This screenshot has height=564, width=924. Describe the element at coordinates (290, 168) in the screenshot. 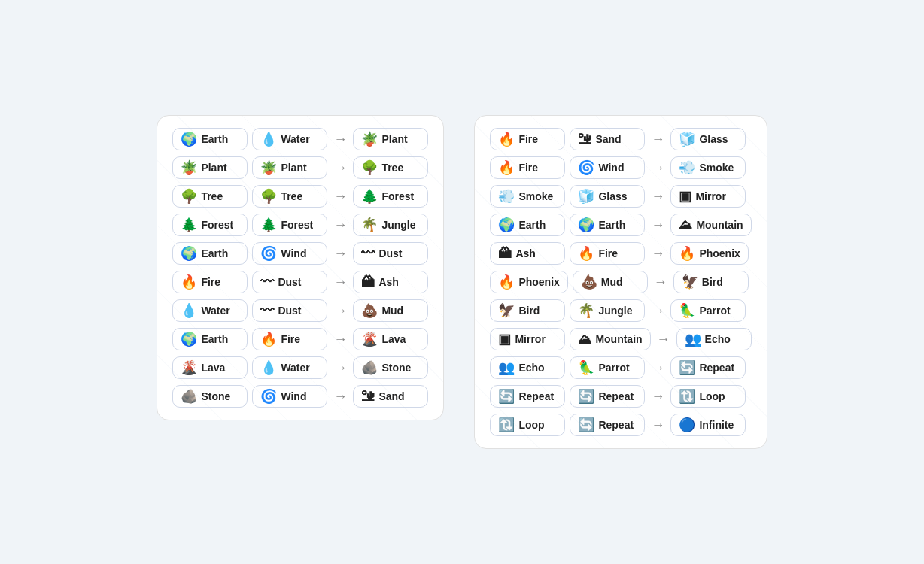

I see `element-card-input2: 🪴Plant` at that location.